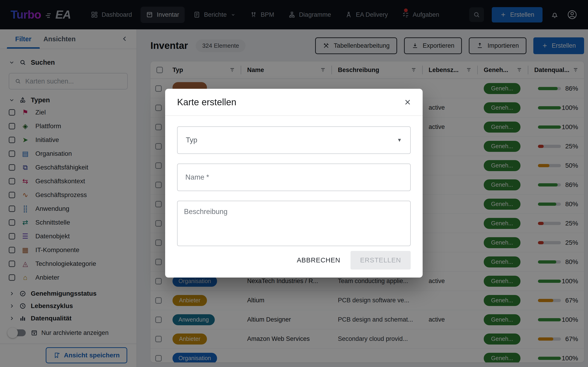 Image resolution: width=588 pixels, height=367 pixels. What do you see at coordinates (294, 223) in the screenshot?
I see `description-field-wrap` at bounding box center [294, 223].